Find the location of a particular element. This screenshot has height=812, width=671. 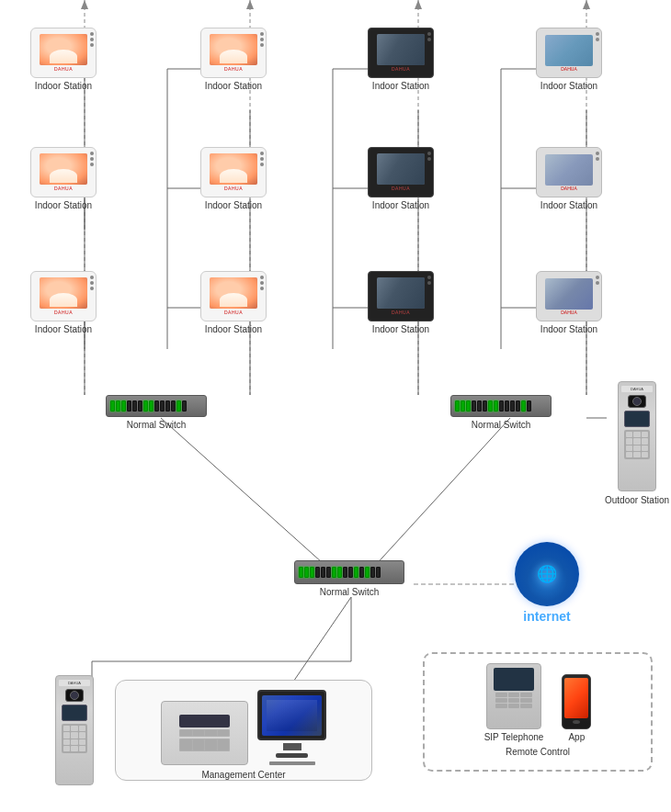

left-normal-switch: Normal Switch is located at coordinates (156, 412).